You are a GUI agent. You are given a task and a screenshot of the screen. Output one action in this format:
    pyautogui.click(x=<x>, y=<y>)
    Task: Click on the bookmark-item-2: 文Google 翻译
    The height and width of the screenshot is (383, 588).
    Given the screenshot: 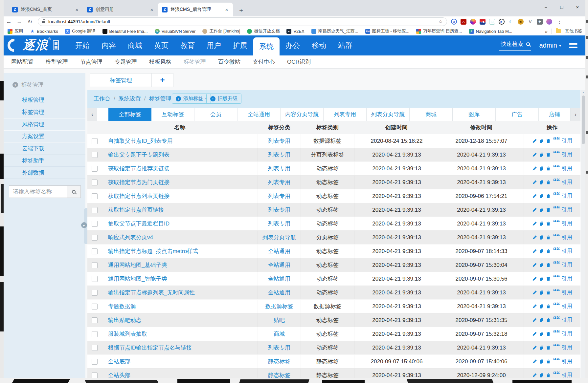 What is the action you would take?
    pyautogui.click(x=80, y=31)
    